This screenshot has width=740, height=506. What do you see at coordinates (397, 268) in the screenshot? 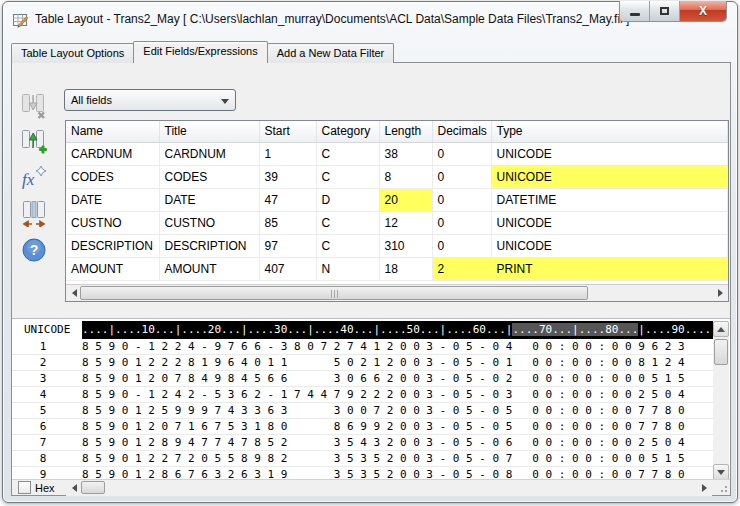
I see `field-row-amount: AMOUNT AMOUNT 407 N 18 2 PRINT` at bounding box center [397, 268].